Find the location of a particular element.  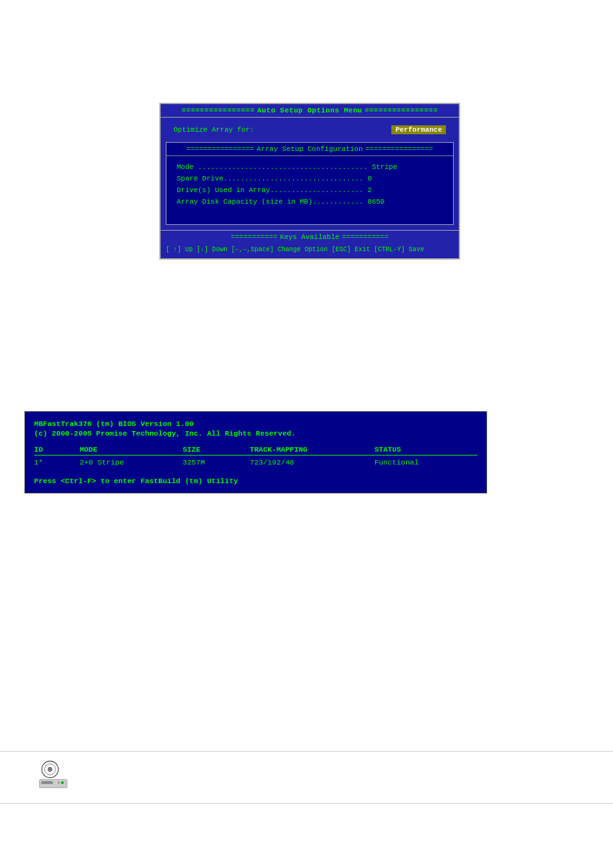

config-row-spacer is located at coordinates (310, 213).